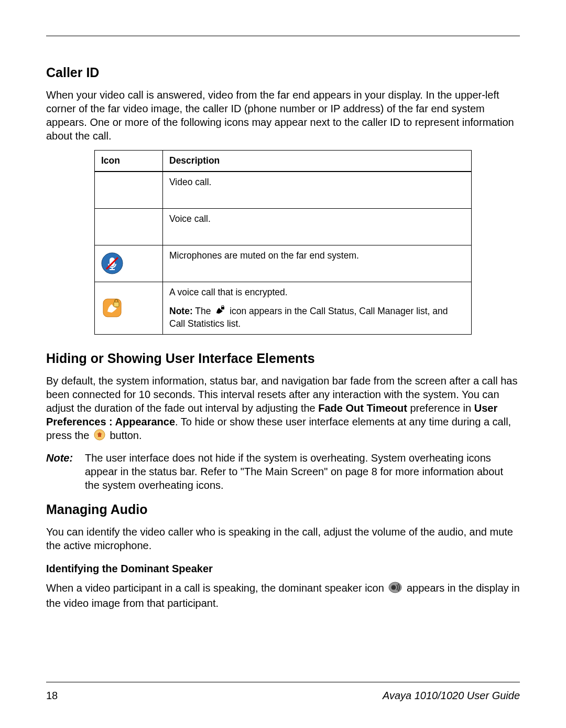 Image resolution: width=566 pixels, height=728 pixels. I want to click on table-cell-desc: A voice call that is encrypted. Note: Th…, so click(318, 308).